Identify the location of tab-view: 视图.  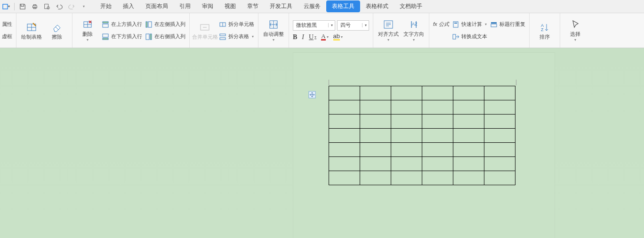
(230, 7).